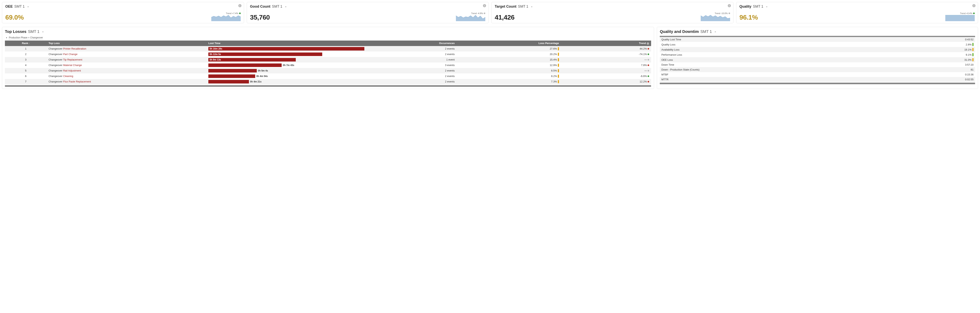 This screenshot has width=980, height=313. Describe the element at coordinates (263, 71) in the screenshot. I see `bar-value: 0h 5m 4s` at that location.